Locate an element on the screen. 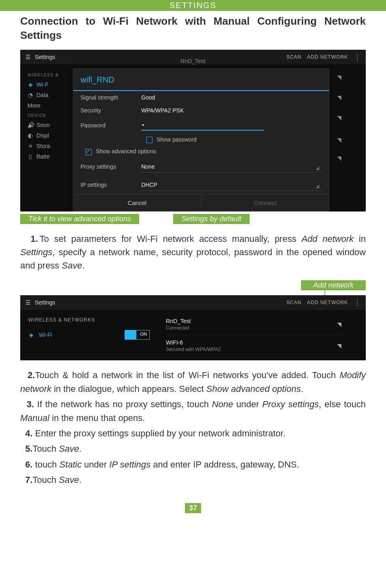 This screenshot has width=386, height=588. dialog-title: wifi_RND is located at coordinates (201, 80).